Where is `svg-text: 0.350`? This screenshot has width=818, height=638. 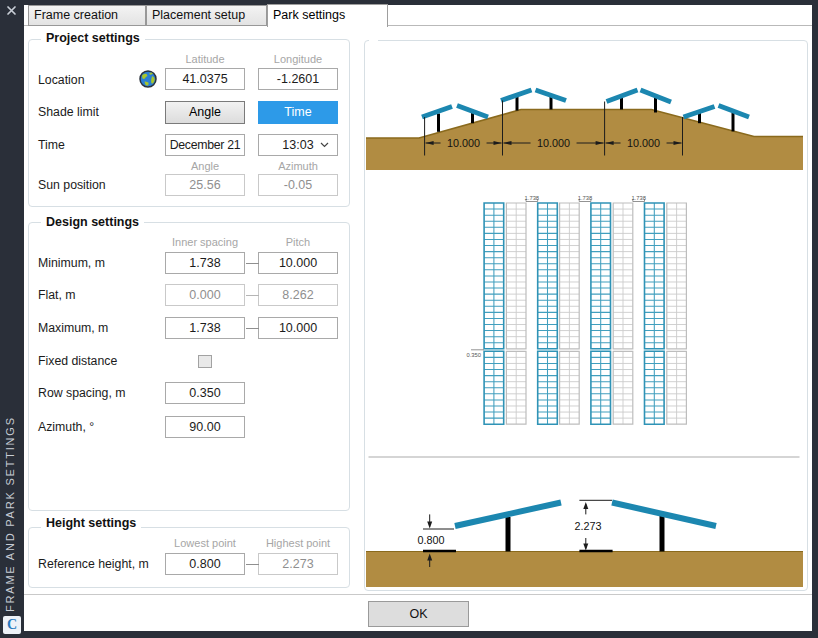 svg-text: 0.350 is located at coordinates (474, 355).